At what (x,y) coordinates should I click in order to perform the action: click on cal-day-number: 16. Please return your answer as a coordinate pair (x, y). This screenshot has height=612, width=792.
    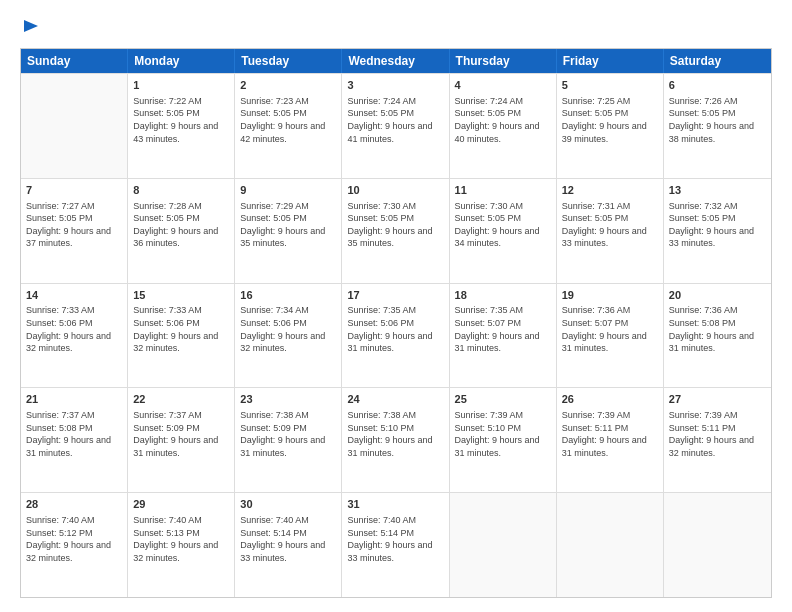
    Looking at the image, I should click on (288, 296).